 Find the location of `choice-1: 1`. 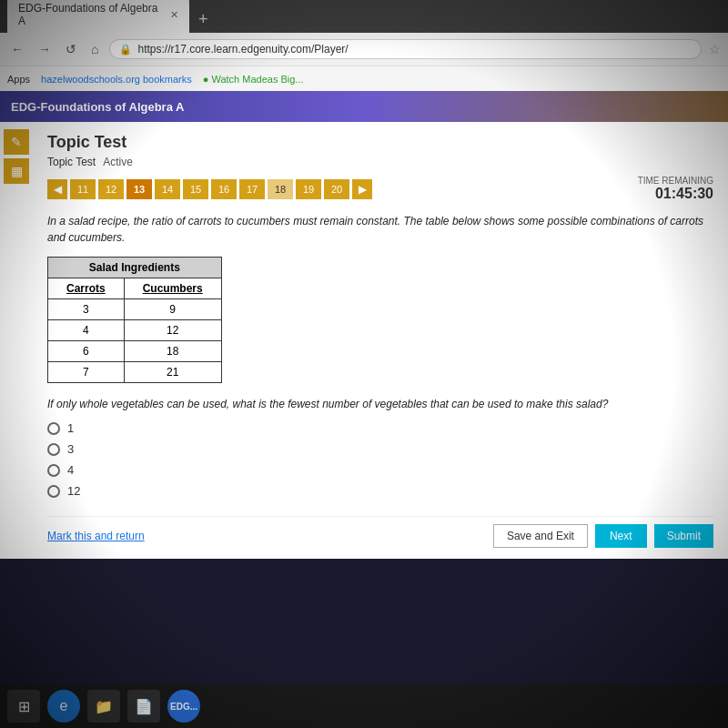

choice-1: 1 is located at coordinates (380, 428).